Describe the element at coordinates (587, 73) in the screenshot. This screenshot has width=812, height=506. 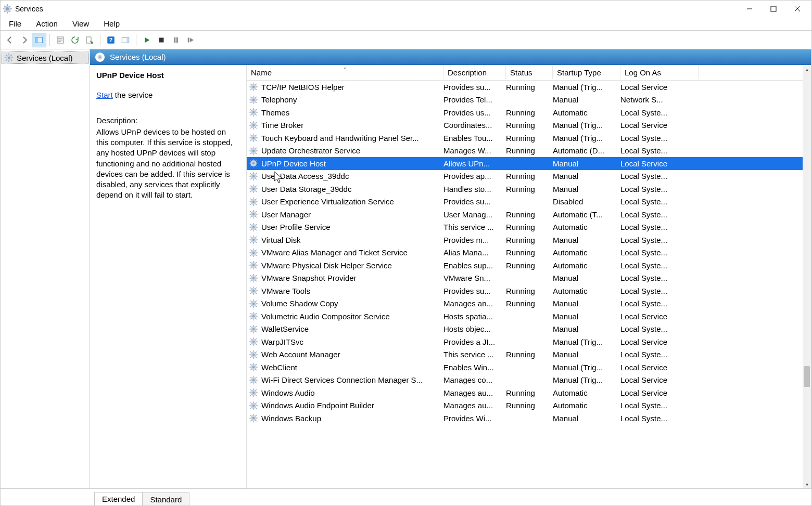
I see `column-startup-type: Startup Type` at that location.